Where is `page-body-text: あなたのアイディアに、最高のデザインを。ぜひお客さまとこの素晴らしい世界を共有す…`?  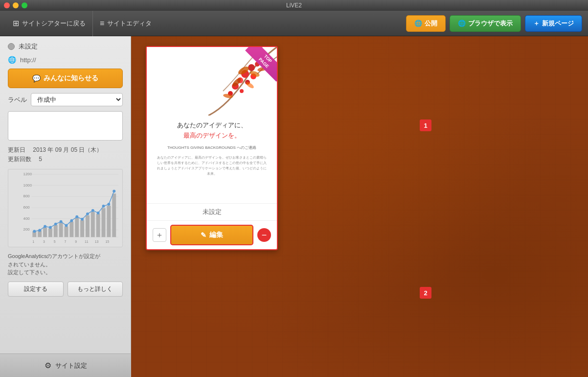 page-body-text: あなたのアイディアに、最高のデザインを。ぜひお客さまとこの素晴らしい世界を共有す… is located at coordinates (212, 165).